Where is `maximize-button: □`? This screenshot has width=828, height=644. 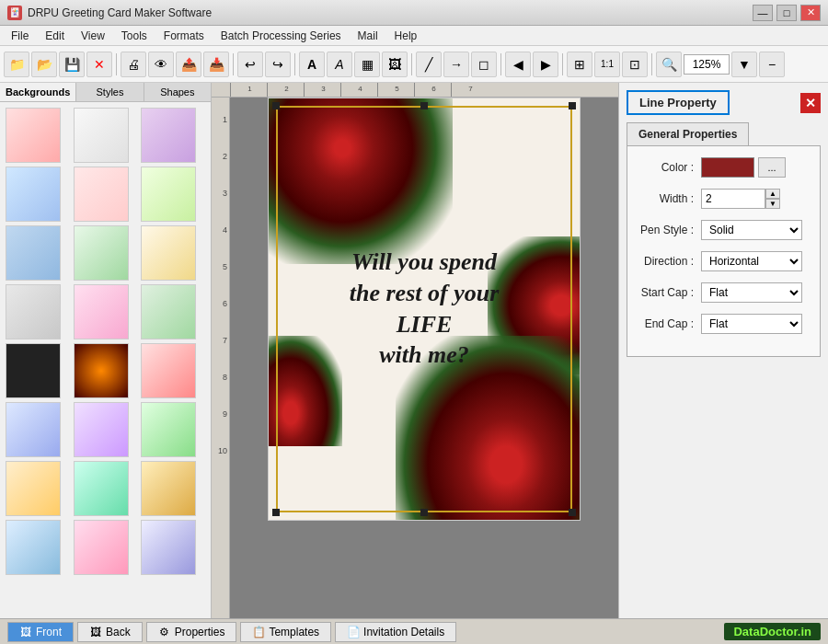
maximize-button: □ is located at coordinates (787, 13).